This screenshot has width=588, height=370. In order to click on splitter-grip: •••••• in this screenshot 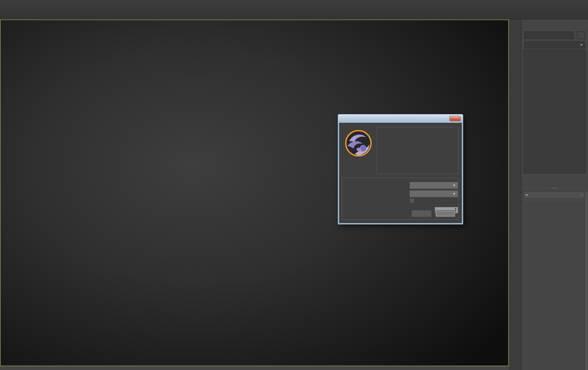, I will do `click(555, 188)`.